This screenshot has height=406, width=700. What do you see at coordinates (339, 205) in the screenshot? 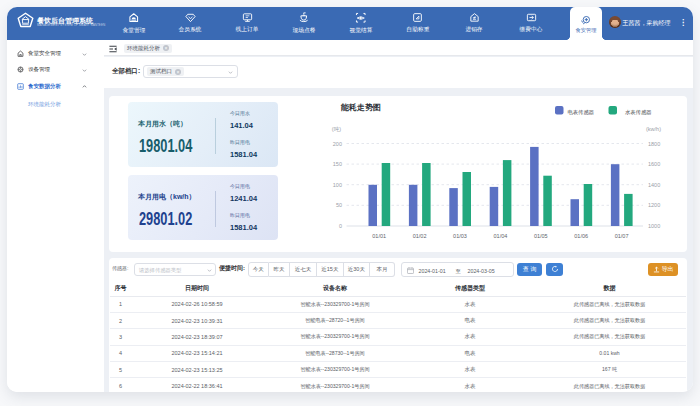
I see `svg-text: 50` at bounding box center [339, 205].